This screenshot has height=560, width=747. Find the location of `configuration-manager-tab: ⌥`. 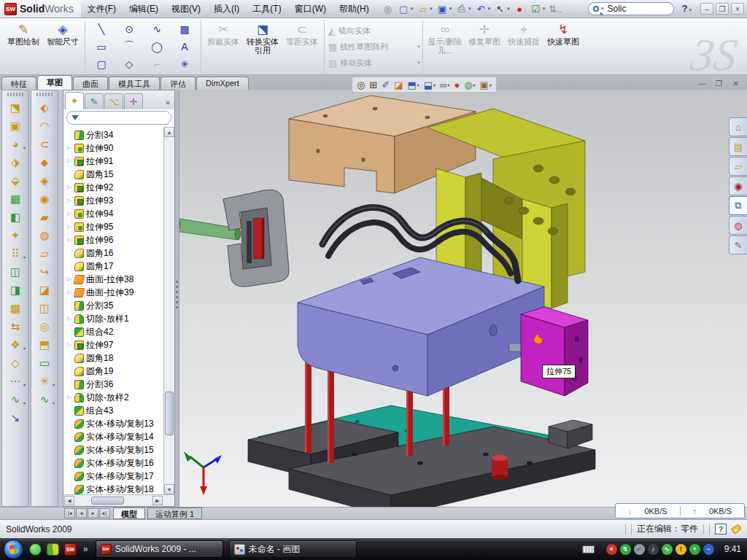

configuration-manager-tab: ⌥ is located at coordinates (114, 101).